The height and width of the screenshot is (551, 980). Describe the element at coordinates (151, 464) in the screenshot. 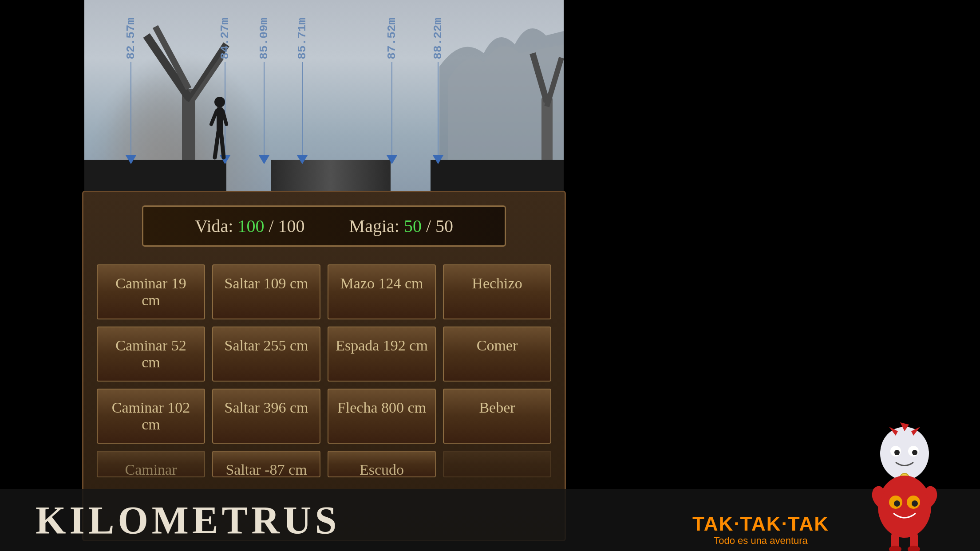

I see `action-caminar-x: Caminar` at that location.